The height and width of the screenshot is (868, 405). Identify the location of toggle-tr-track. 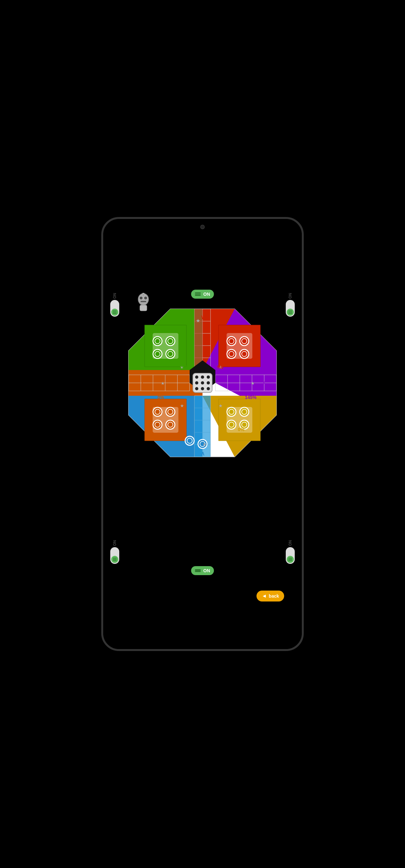
(290, 308).